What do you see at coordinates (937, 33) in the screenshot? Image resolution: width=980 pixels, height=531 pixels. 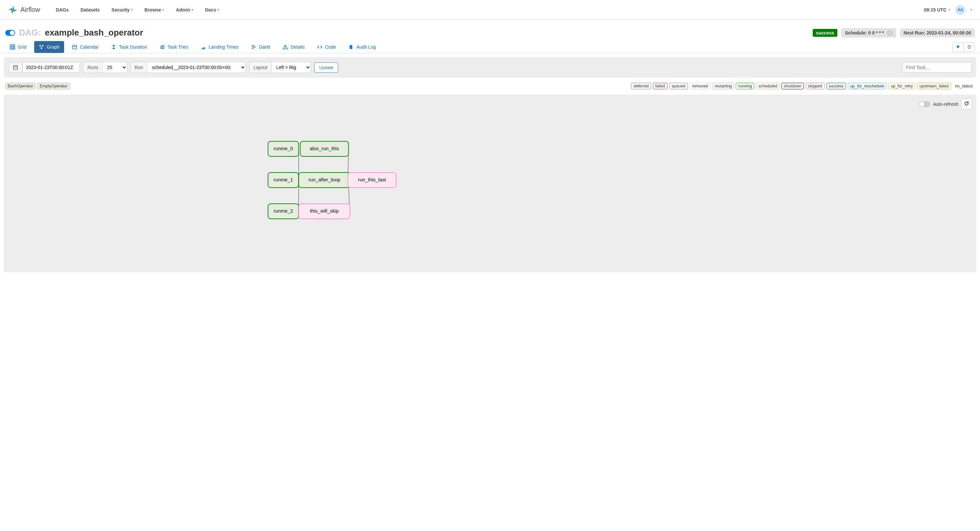 I see `next-run-badge: Next Run: 2023-01-24, 00:00:00` at bounding box center [937, 33].